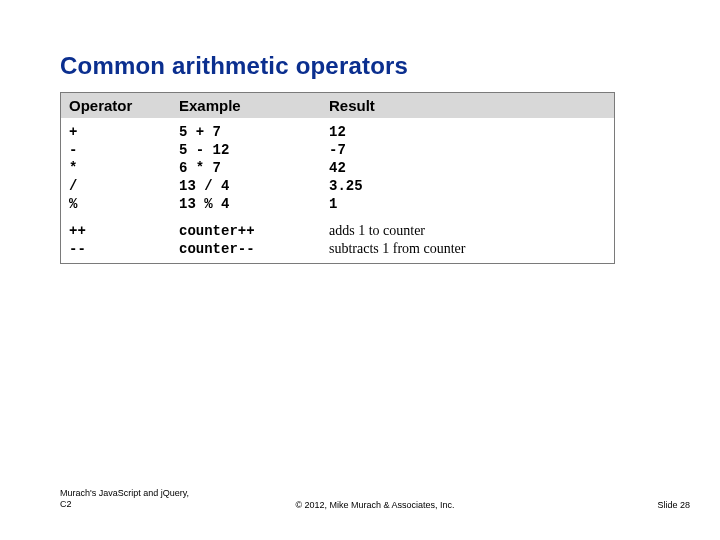  What do you see at coordinates (468, 186) in the screenshot?
I see `cell-result: 3.25` at bounding box center [468, 186].